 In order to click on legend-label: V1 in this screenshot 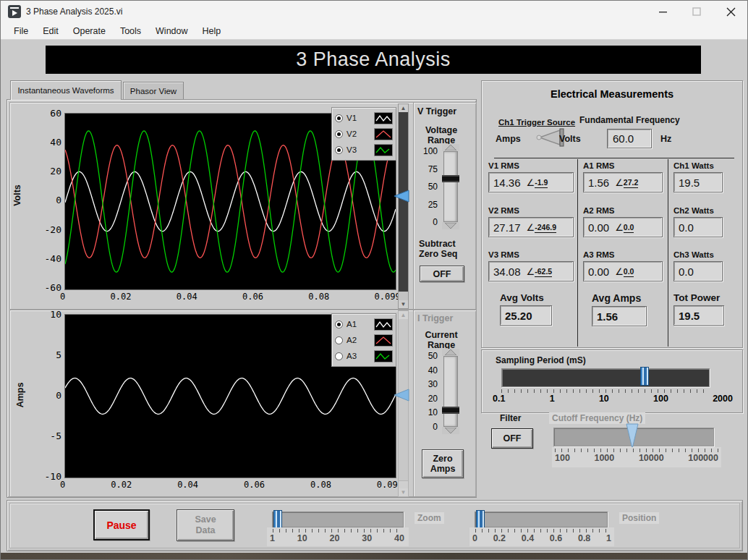, I will do `click(352, 118)`.